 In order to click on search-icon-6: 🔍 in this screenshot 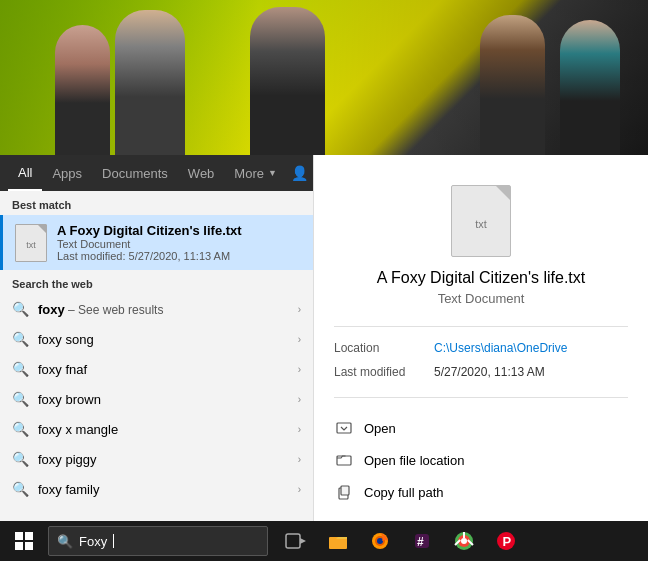, I will do `click(20, 489)`.